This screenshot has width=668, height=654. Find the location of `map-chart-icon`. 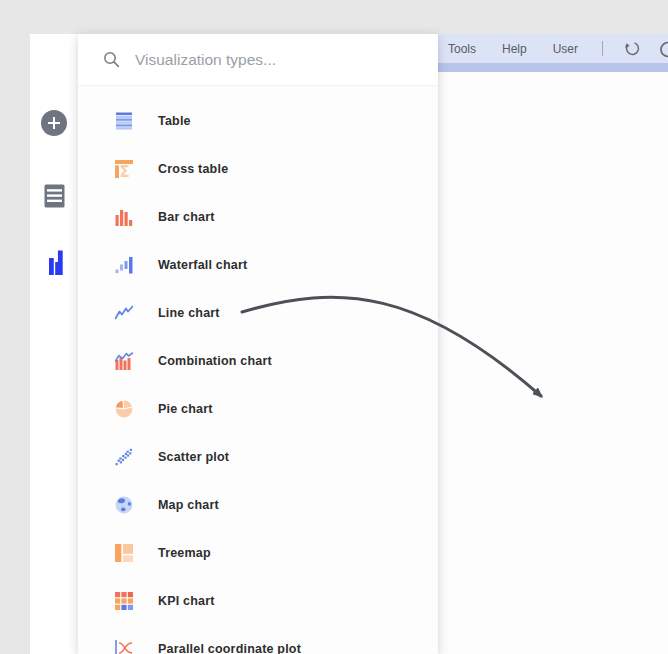

map-chart-icon is located at coordinates (124, 505).